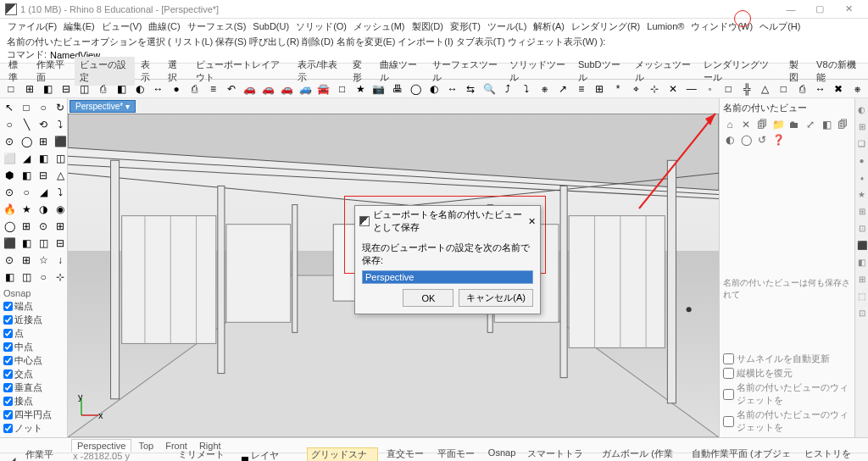 Image resolution: width=868 pixels, height=461 pixels. What do you see at coordinates (549, 27) in the screenshot?
I see `menu-item: 解析(A)` at bounding box center [549, 27].